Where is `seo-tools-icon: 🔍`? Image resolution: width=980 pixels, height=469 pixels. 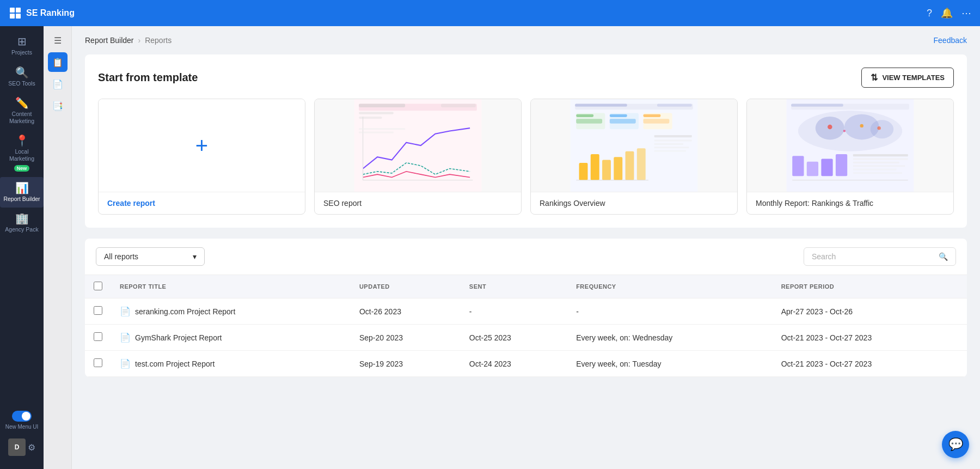
seo-tools-icon: 🔍 is located at coordinates (22, 72).